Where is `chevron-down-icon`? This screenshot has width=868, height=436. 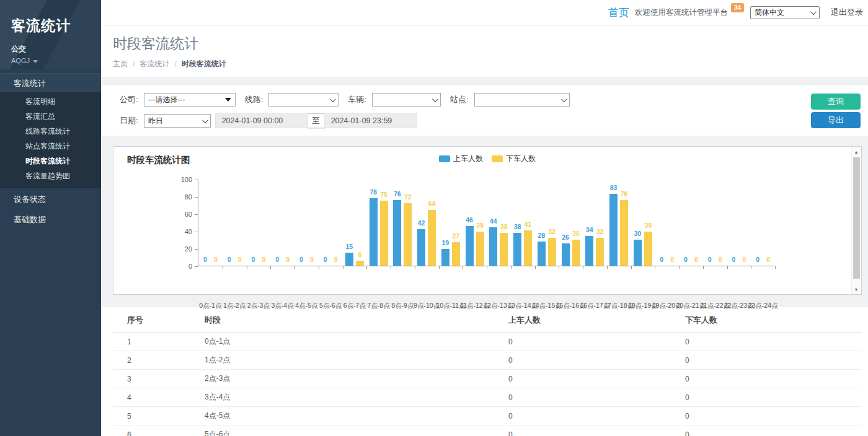 chevron-down-icon is located at coordinates (564, 99).